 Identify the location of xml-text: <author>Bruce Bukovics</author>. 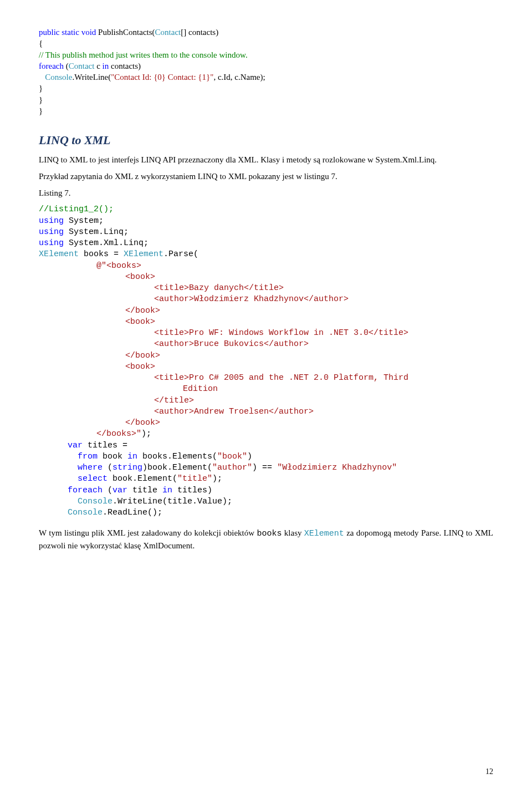
(266, 344).